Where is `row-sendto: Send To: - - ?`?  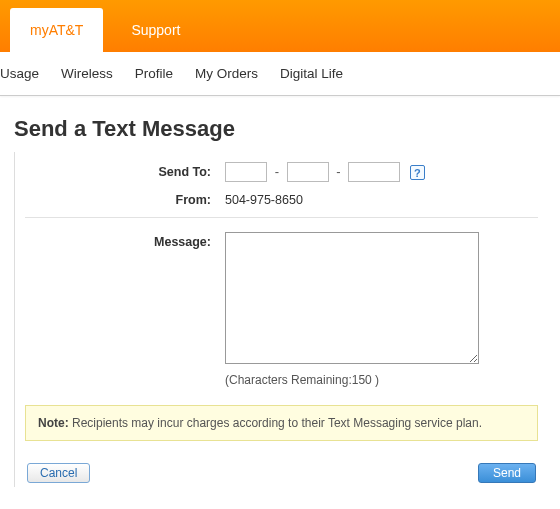 row-sendto: Send To: - - ? is located at coordinates (282, 172).